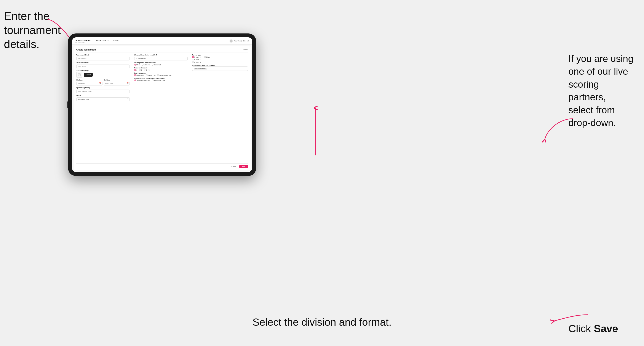 Image resolution: width=644 pixels, height=346 pixels. What do you see at coordinates (220, 62) in the screenshot?
I see `format-type-row-3: 6 count 5` at bounding box center [220, 62].